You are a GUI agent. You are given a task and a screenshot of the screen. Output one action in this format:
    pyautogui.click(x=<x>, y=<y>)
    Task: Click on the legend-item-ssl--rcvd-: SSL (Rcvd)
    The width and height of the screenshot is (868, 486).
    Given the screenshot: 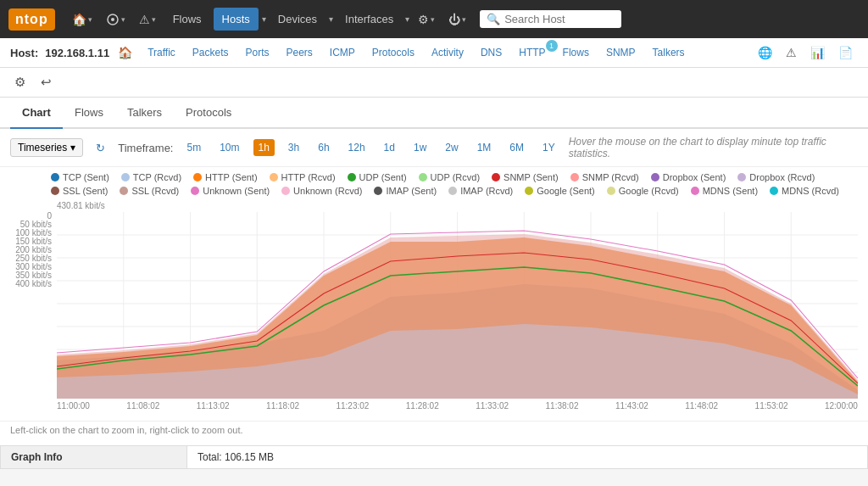 What is the action you would take?
    pyautogui.click(x=149, y=191)
    